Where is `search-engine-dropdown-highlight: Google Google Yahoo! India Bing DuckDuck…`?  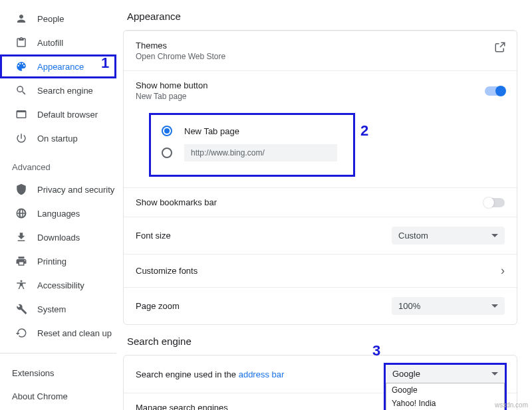 search-engine-dropdown-highlight: Google Google Yahoo! India Bing DuckDuck… is located at coordinates (446, 387).